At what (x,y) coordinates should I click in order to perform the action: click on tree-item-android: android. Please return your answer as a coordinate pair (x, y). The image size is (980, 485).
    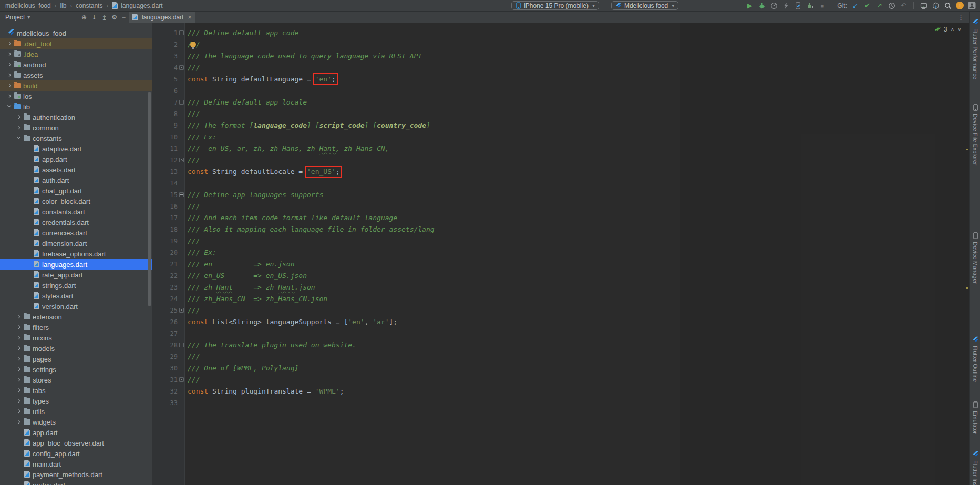
    Looking at the image, I should click on (76, 65).